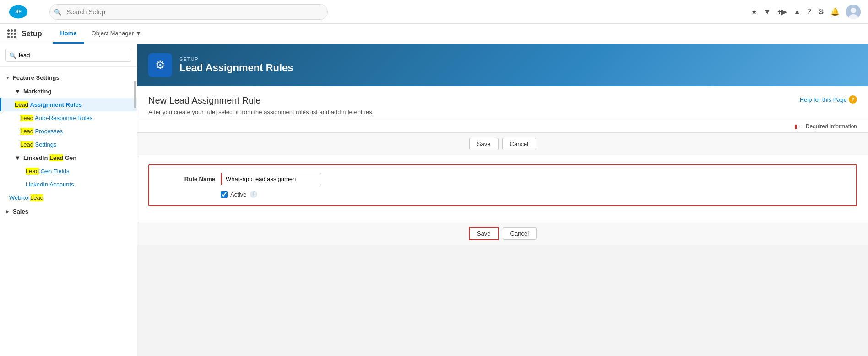 Image resolution: width=868 pixels, height=356 pixels. I want to click on lead-highlight-4: Lead Settings, so click(38, 145).